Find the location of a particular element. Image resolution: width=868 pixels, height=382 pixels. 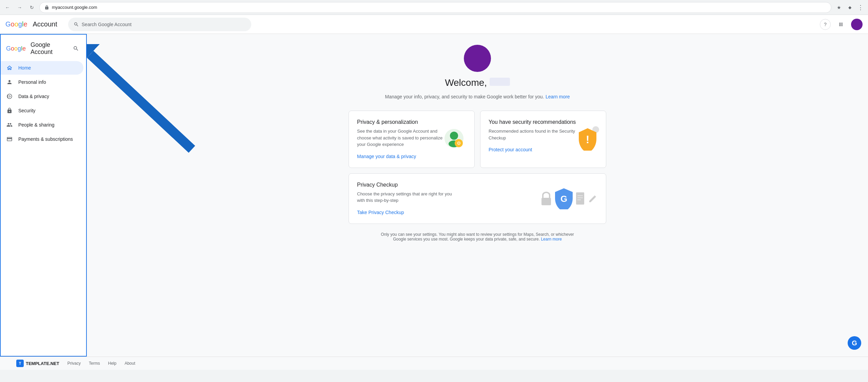

card-checkup-link: Take Privacy Checkup is located at coordinates (380, 212).